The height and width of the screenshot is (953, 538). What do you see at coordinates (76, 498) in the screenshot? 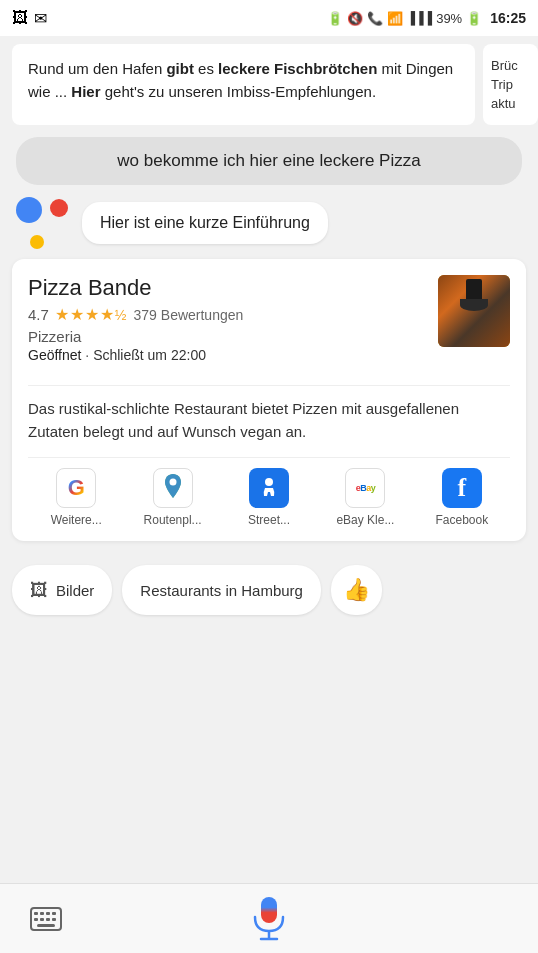
I see `action-google: G Weitere...` at bounding box center [76, 498].